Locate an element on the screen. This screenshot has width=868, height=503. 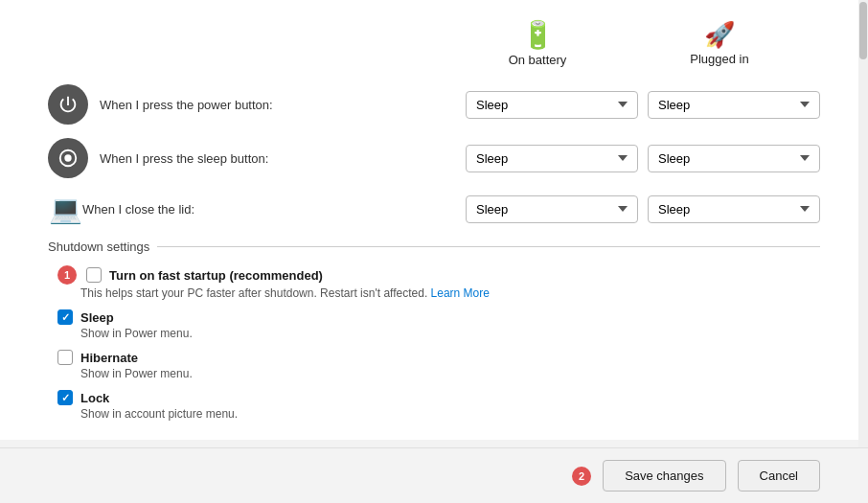
lock-item-description: Show in account picture menu. is located at coordinates (450, 414).